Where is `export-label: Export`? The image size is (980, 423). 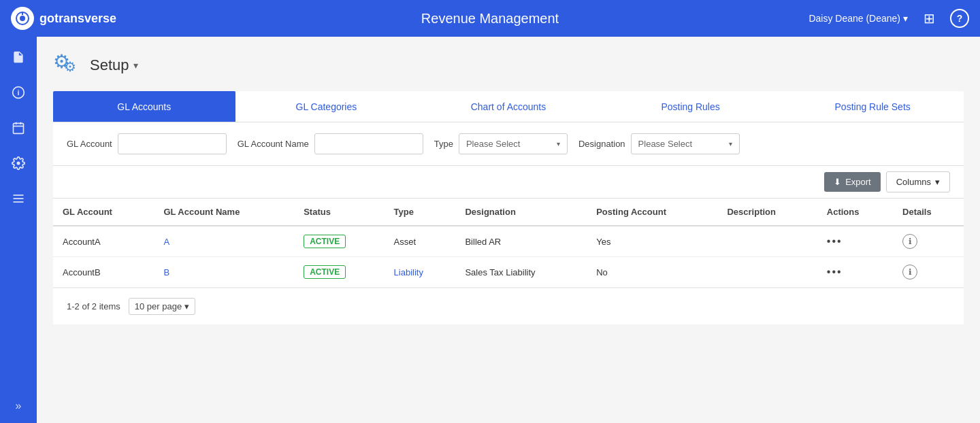
export-label: Export is located at coordinates (858, 182).